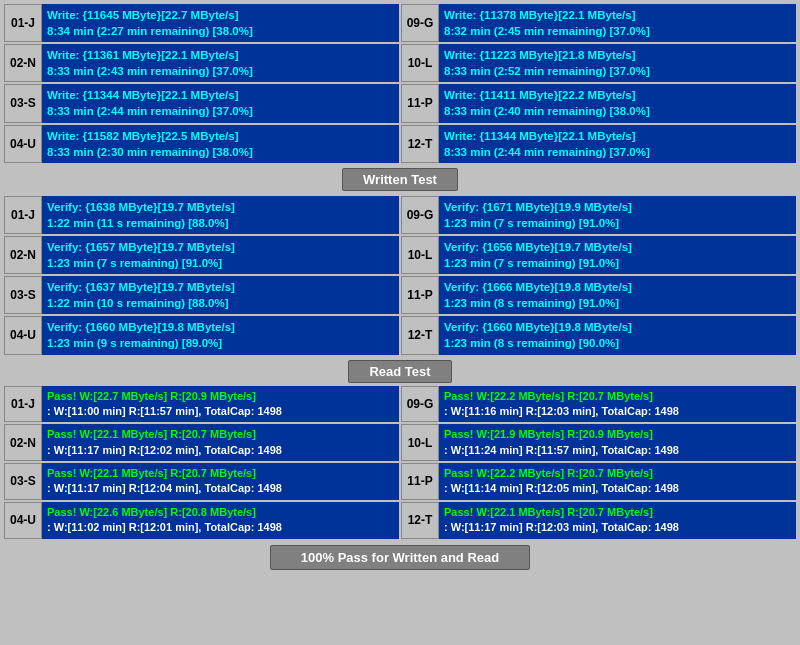  Describe the element at coordinates (220, 103) in the screenshot. I see `left-cell: Write: {11344 MByte}[22.1 MByte/s] 8:33 …` at that location.